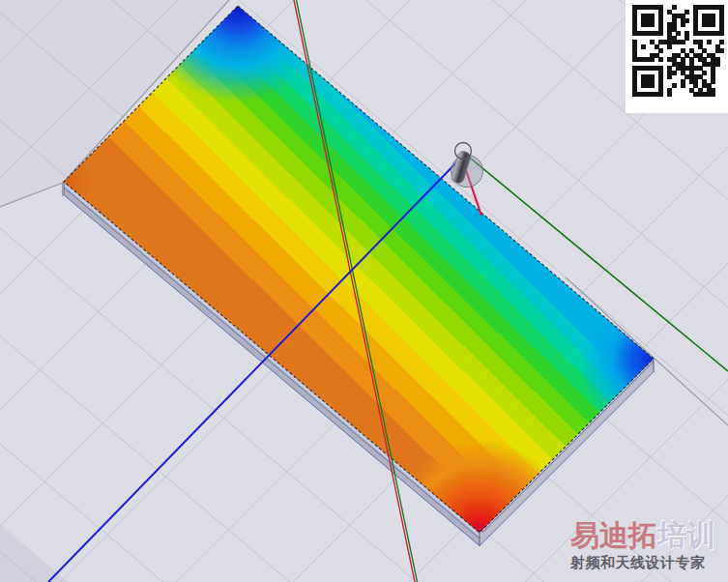  I want to click on qr-code-image, so click(679, 50).